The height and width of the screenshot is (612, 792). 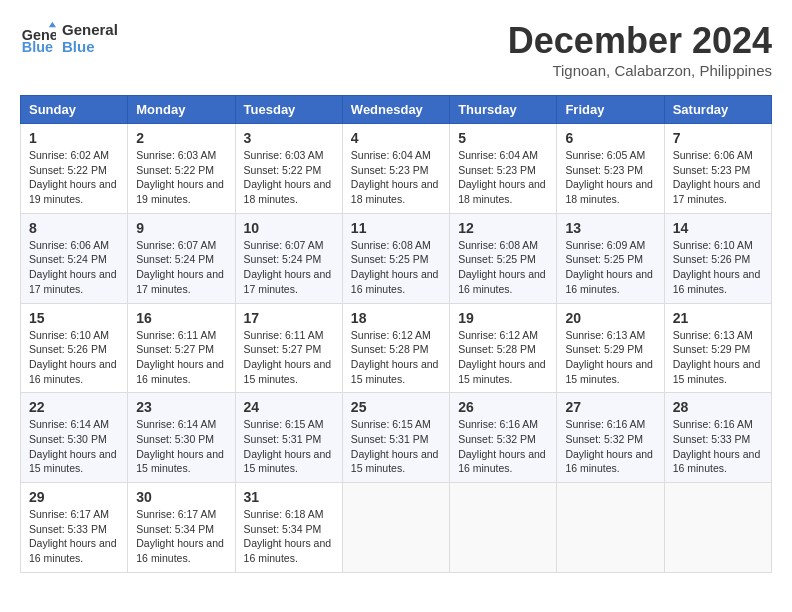 What do you see at coordinates (288, 169) in the screenshot?
I see `day-3: 3 Sunrise: 6:03 AMSunset: 5:22 PMDayligh…` at bounding box center [288, 169].